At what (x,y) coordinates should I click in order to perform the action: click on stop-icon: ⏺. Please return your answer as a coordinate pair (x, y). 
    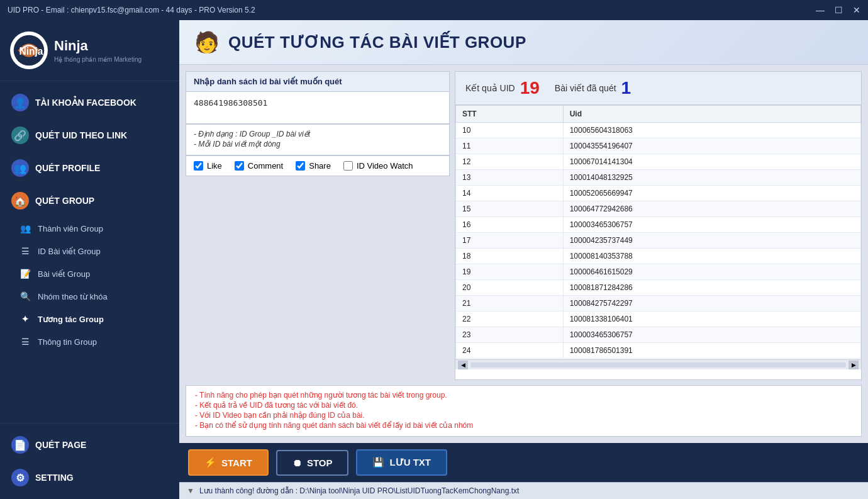
    Looking at the image, I should click on (297, 463).